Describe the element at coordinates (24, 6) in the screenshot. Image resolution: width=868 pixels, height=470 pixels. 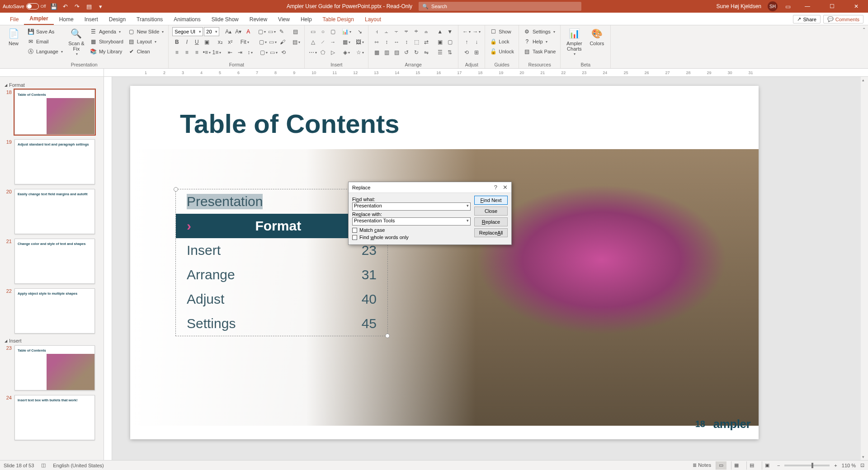
I see `autosave-toggle: AutoSave Off` at that location.